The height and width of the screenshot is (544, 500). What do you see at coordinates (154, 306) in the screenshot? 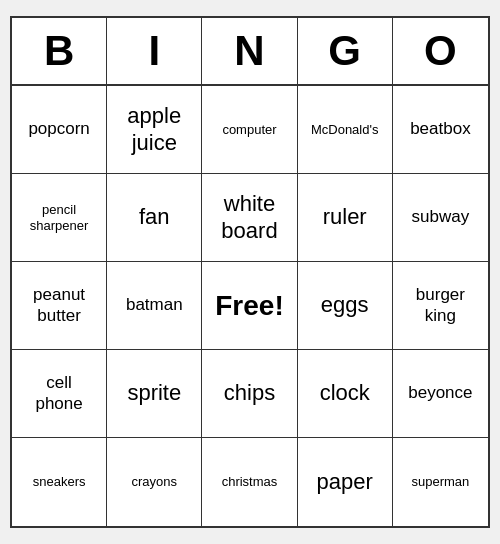
I see `bingo-cell-11: batman` at bounding box center [154, 306].